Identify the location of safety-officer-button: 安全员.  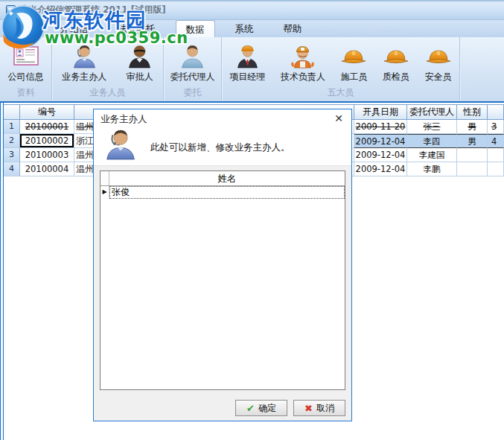
(438, 63).